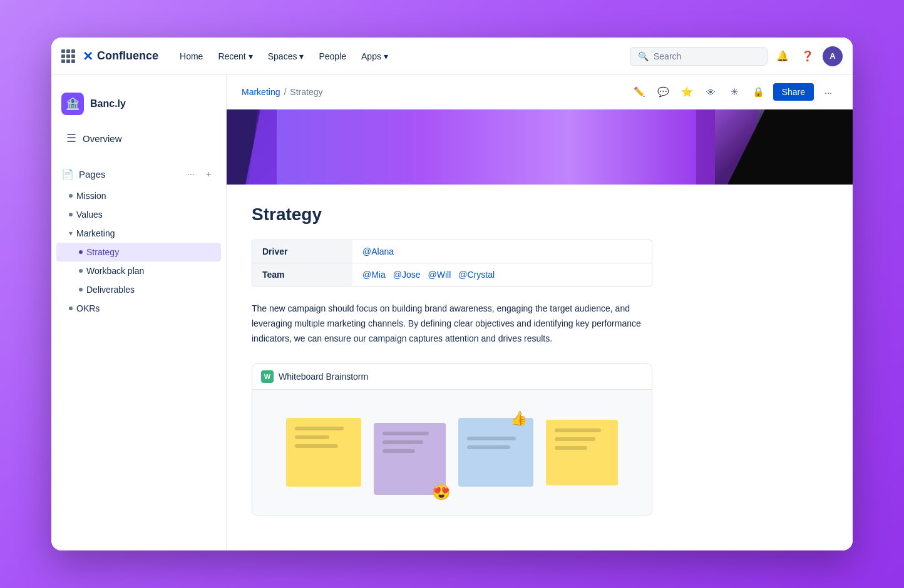 The height and width of the screenshot is (588, 904). I want to click on breadcrumb: Marketing / Strategy, so click(433, 92).